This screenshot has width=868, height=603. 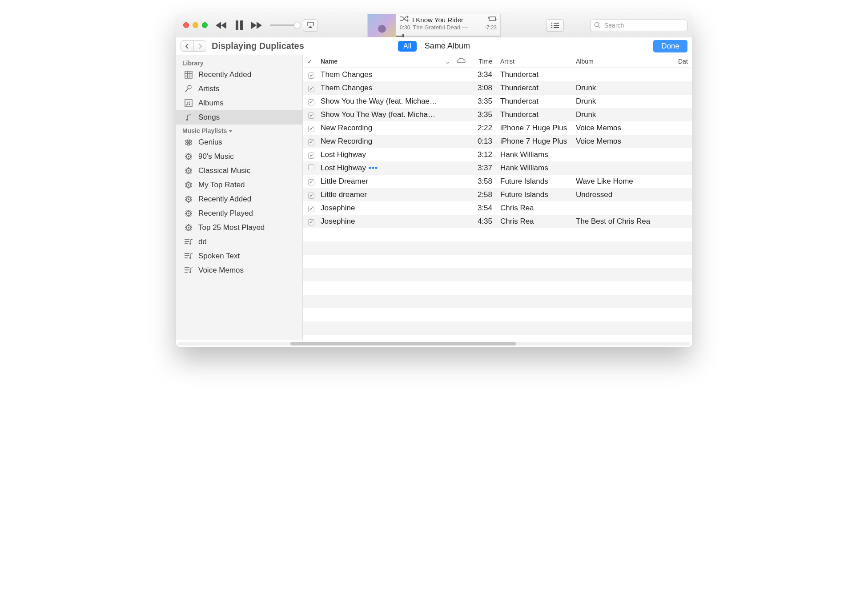 What do you see at coordinates (447, 61) in the screenshot?
I see `col-sort-indicator: ⌄` at bounding box center [447, 61].